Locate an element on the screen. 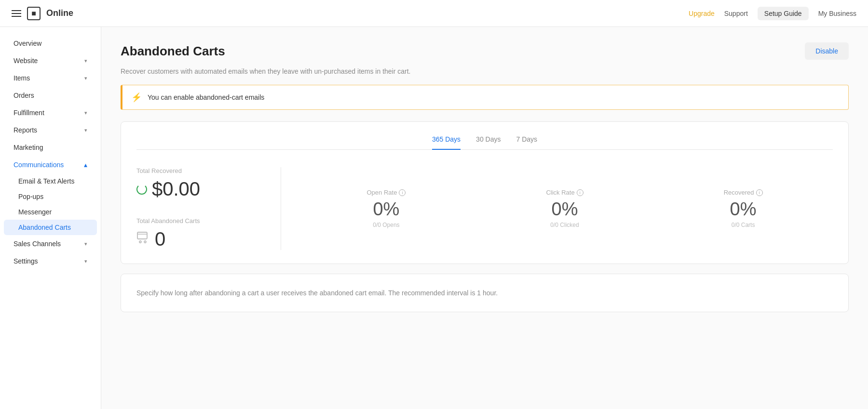 The height and width of the screenshot is (409, 868). alert-banner: ⚡ You can enable abandoned-cart emails is located at coordinates (485, 97).